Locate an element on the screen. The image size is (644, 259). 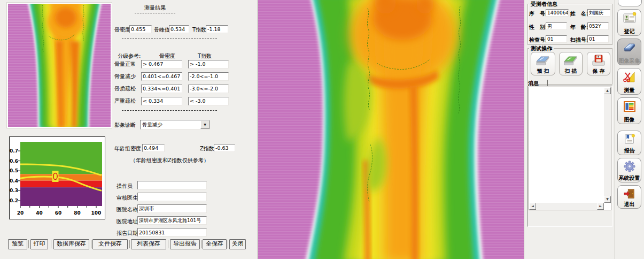
preview-button: 预览 is located at coordinates (18, 244).